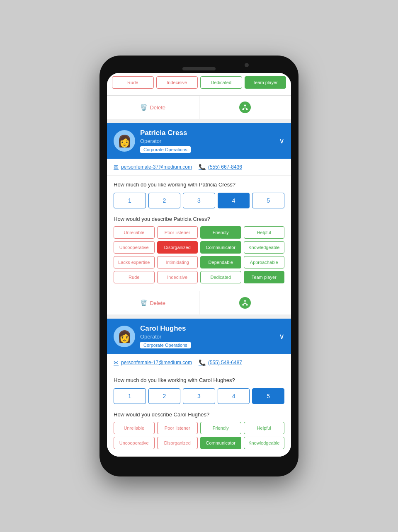 The height and width of the screenshot is (532, 398). What do you see at coordinates (199, 219) in the screenshot?
I see `patricia-describe-question: How would you describe Patricia Cress?` at bounding box center [199, 219].